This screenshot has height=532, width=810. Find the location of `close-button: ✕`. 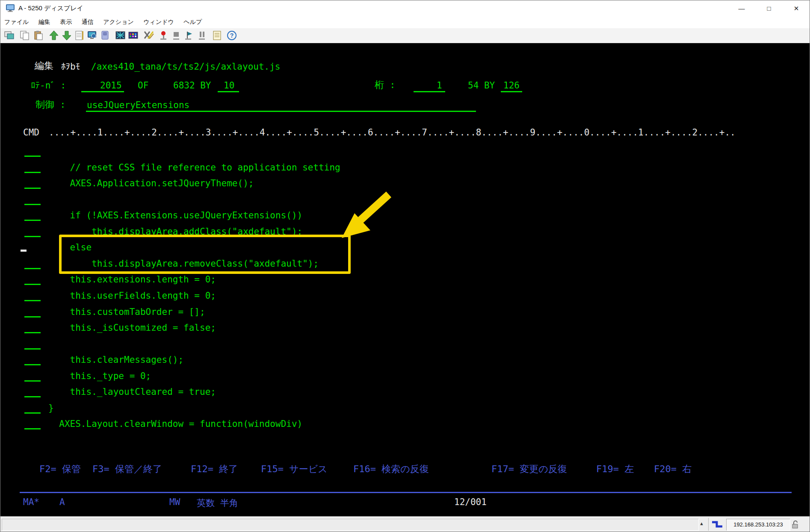

close-button: ✕ is located at coordinates (796, 9).